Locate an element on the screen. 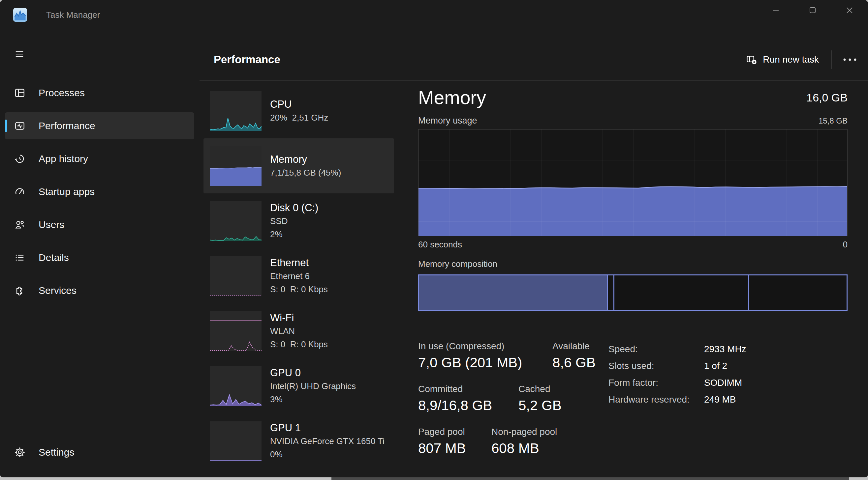  perf-item-stats: 20% 2,51 GHz is located at coordinates (299, 118).